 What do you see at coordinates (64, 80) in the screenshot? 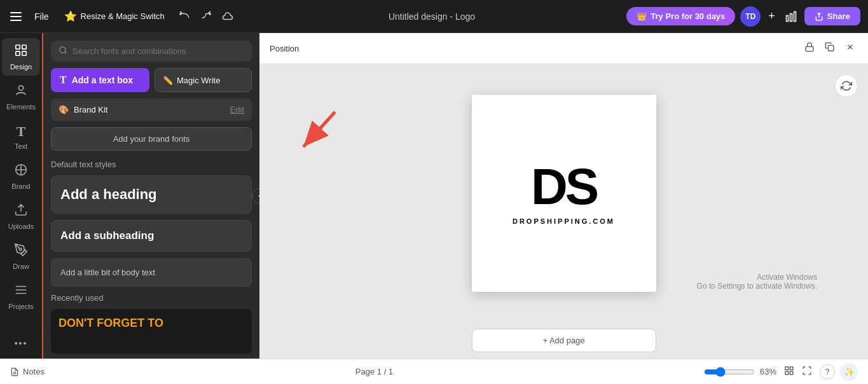
I see `text-box-icon: T` at bounding box center [64, 80].